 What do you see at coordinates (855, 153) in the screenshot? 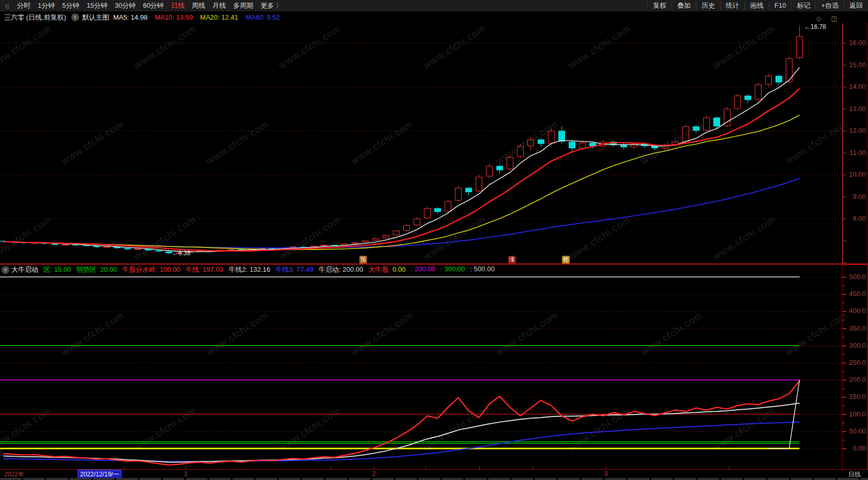
I see `main-axis-tick: 11.00` at bounding box center [855, 153].